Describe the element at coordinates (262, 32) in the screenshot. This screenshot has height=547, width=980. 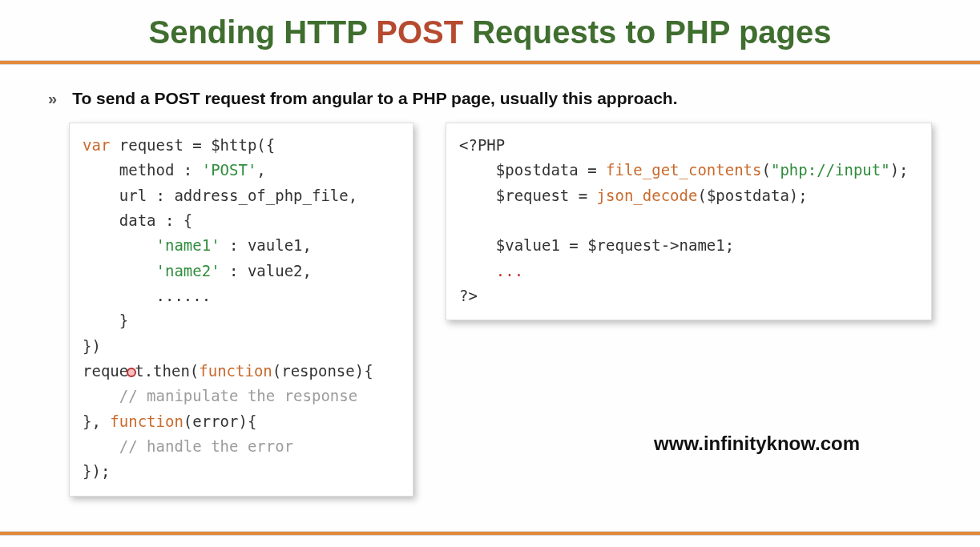
I see `title-part-1: Sending HTTP` at that location.